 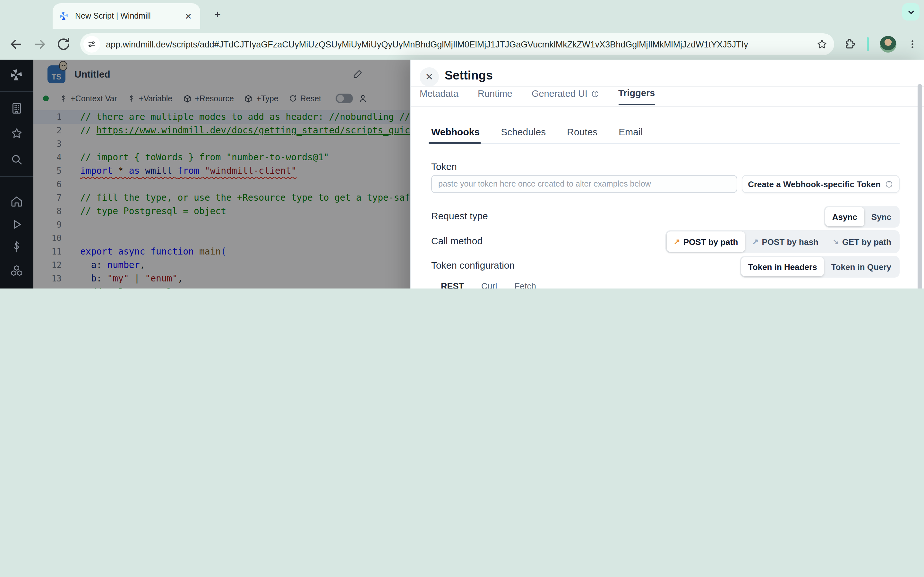 What do you see at coordinates (790, 242) in the screenshot?
I see `option-label: POST by hash` at bounding box center [790, 242].